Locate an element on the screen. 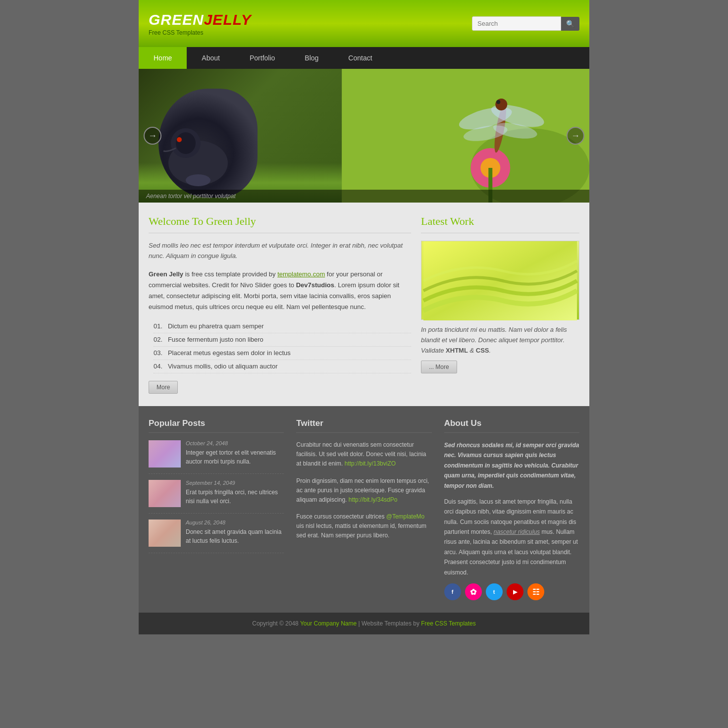  popular-posts-title: Popular Posts is located at coordinates (216, 426).